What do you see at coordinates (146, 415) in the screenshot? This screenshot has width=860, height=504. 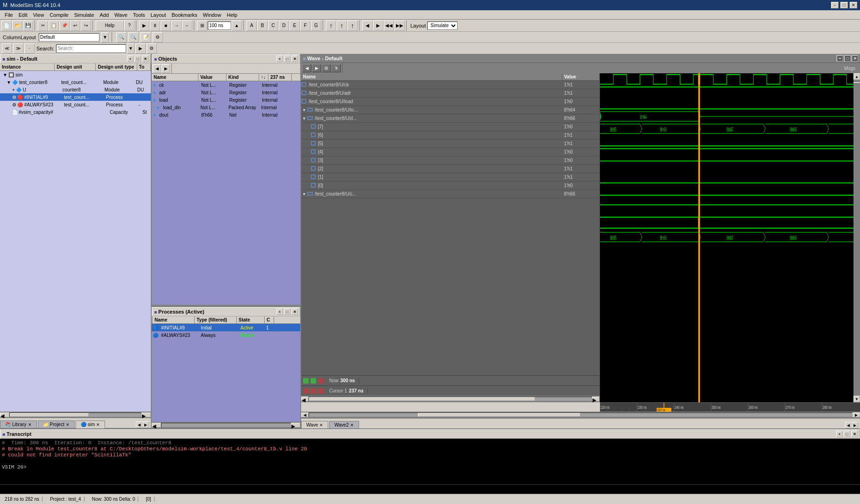 I see `hscroll-right: ▶` at bounding box center [146, 415].